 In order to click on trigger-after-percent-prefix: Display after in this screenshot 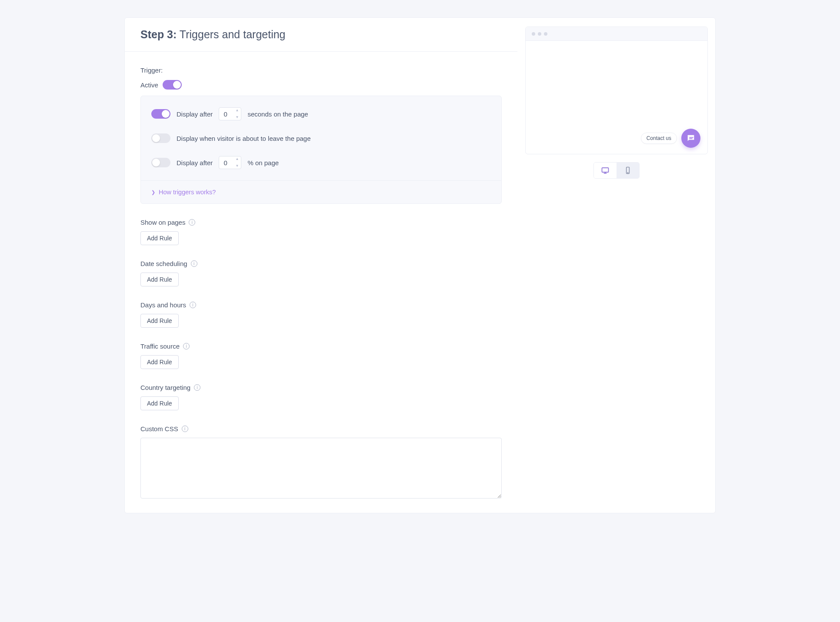, I will do `click(195, 163)`.